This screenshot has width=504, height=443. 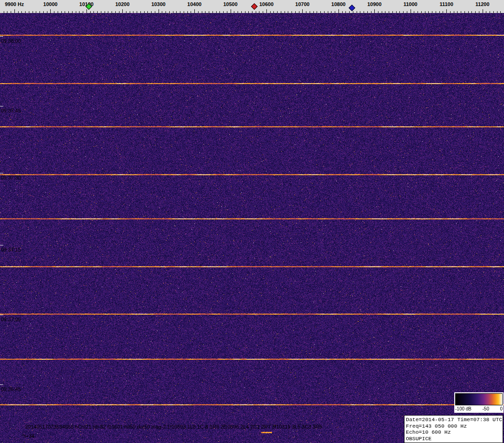 What do you see at coordinates (252, 7) in the screenshot?
I see `frequency-axis: 9900 Hz100001010010200103001040010500106…` at bounding box center [252, 7].